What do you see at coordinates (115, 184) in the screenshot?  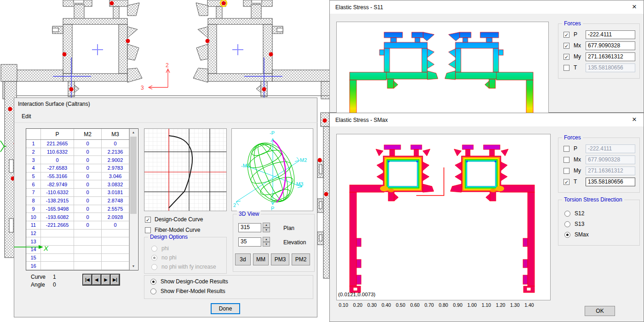 I see `m3-cell: 3.0832` at bounding box center [115, 184].